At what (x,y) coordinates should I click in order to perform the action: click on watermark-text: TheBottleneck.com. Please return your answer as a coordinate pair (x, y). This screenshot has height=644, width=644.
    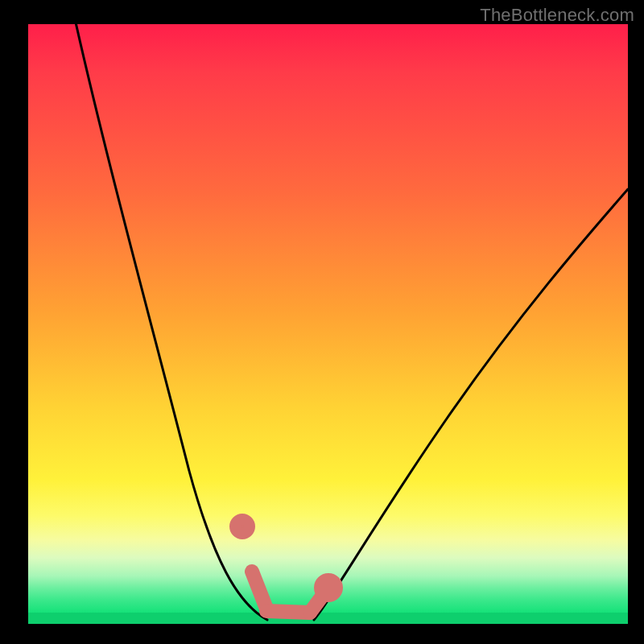
    Looking at the image, I should click on (557, 15).